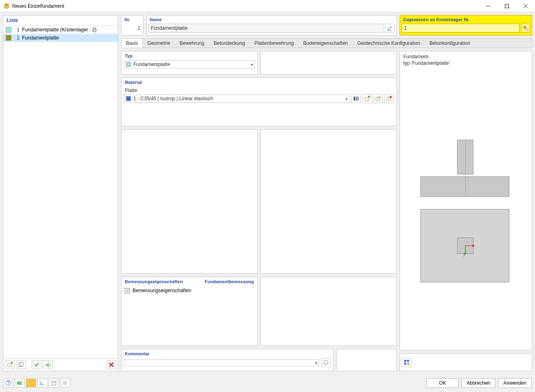 This screenshot has height=392, width=535. I want to click on kommentar-header: Kommentar, so click(228, 354).